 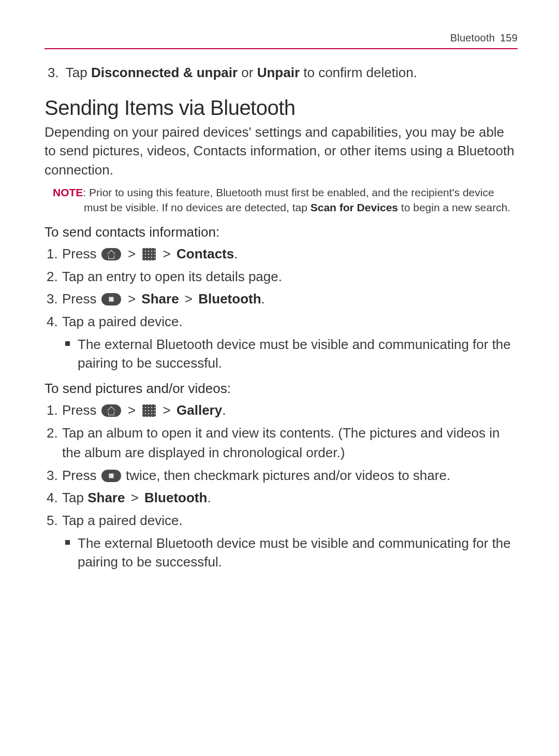 What do you see at coordinates (509, 38) in the screenshot?
I see `page-number: 159` at bounding box center [509, 38].